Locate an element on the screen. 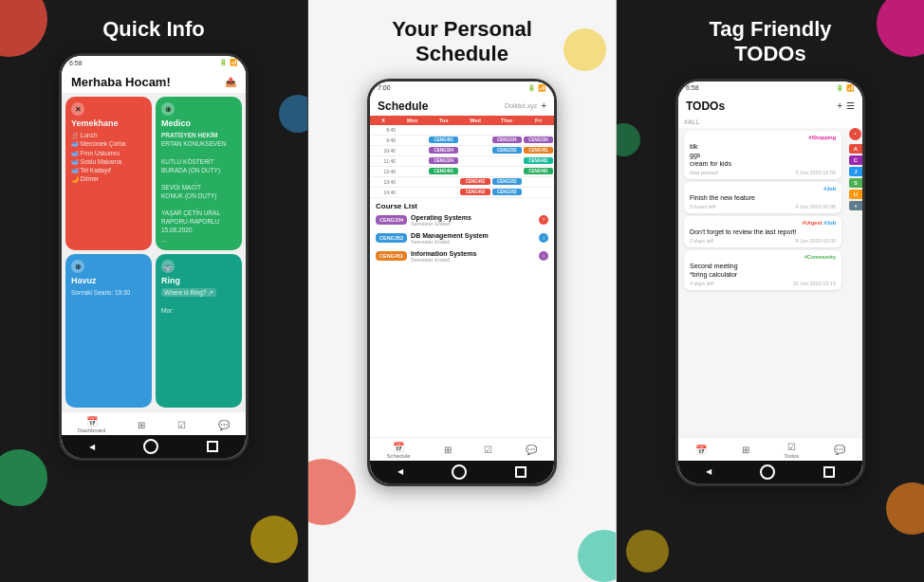 The width and height of the screenshot is (924, 582). card-havuz: ⊕ Havuz Sonraki Seans: 19:30 is located at coordinates (108, 331).